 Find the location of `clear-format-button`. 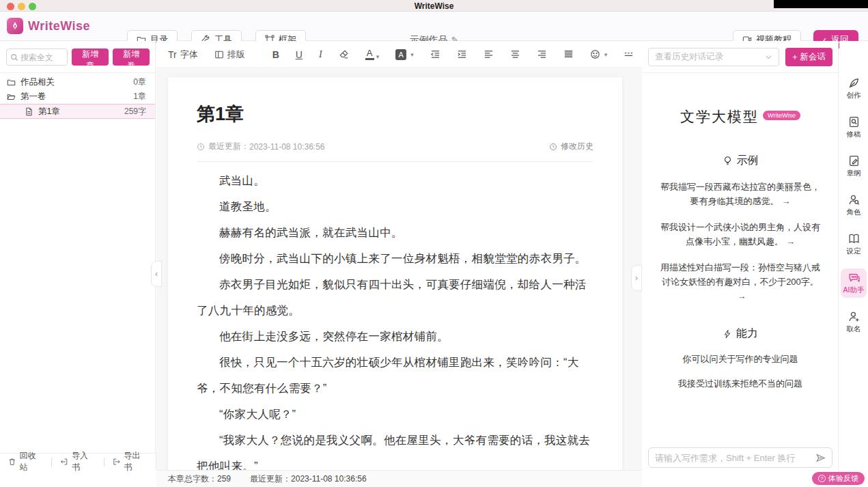

clear-format-button is located at coordinates (344, 55).